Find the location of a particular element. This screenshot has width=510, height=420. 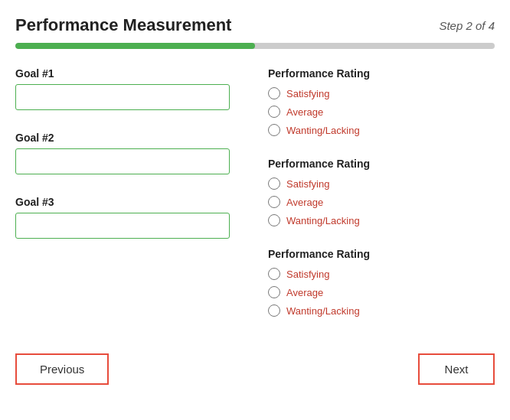

next-button: Next is located at coordinates (456, 369).